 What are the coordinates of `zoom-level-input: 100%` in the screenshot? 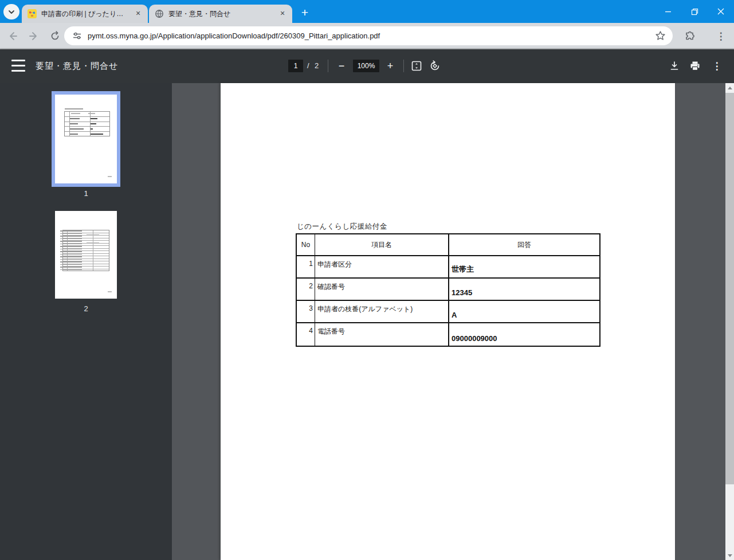 It's located at (366, 66).